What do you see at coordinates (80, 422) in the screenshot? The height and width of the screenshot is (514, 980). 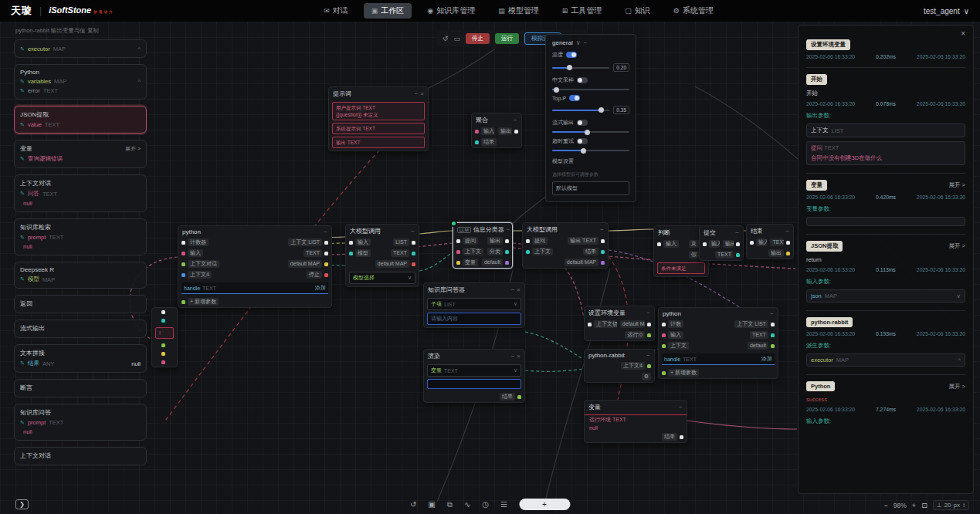 I see `variable-card-知识库问答: 知识库问答✎promptTEXT null` at bounding box center [80, 422].